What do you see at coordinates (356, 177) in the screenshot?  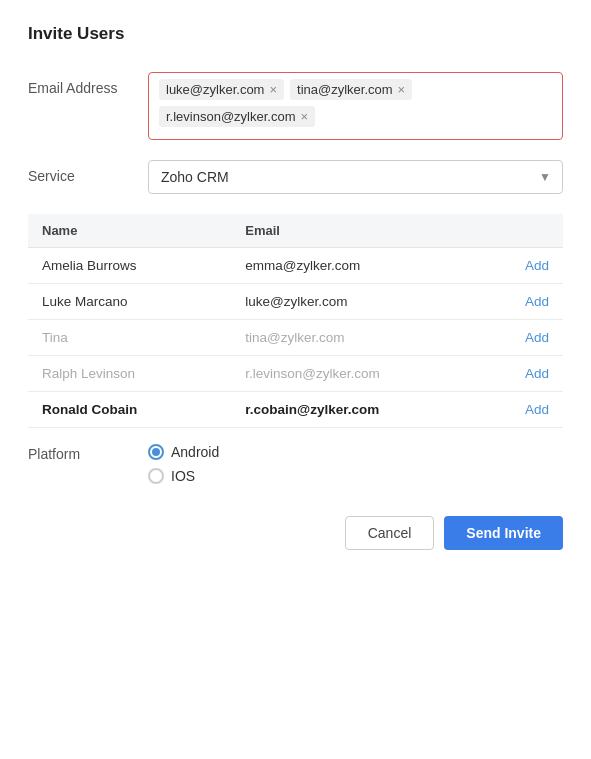 I see `service-select: Zoho CRMZoho ProjectsZoho MailZoho Desk` at bounding box center [356, 177].